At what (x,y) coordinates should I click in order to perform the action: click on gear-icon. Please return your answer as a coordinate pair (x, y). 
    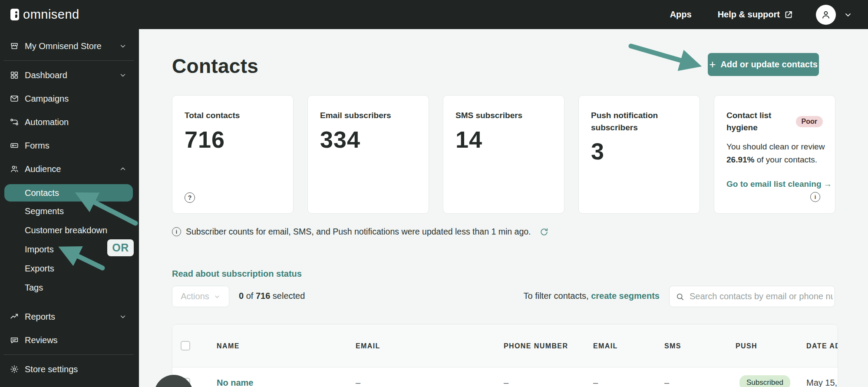
    Looking at the image, I should click on (14, 369).